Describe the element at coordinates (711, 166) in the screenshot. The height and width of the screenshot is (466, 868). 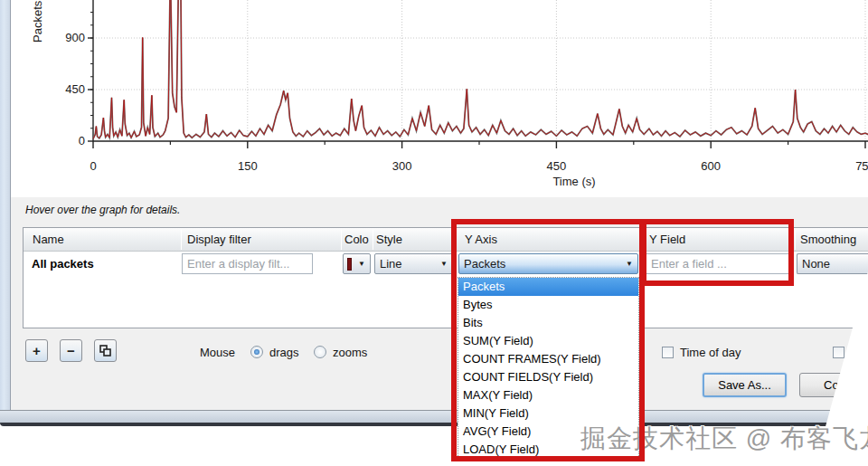
I see `svg-text: 600` at that location.